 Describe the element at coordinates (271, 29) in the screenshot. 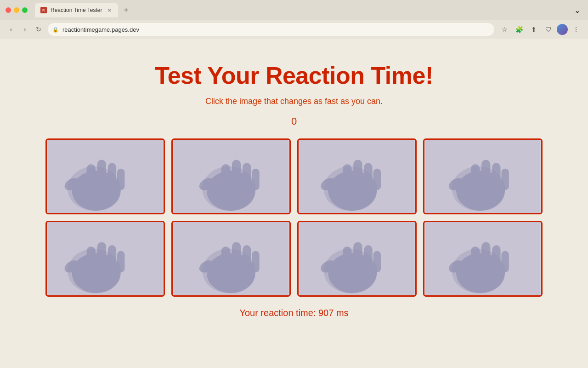

I see `address-wrapper: 🔒` at that location.